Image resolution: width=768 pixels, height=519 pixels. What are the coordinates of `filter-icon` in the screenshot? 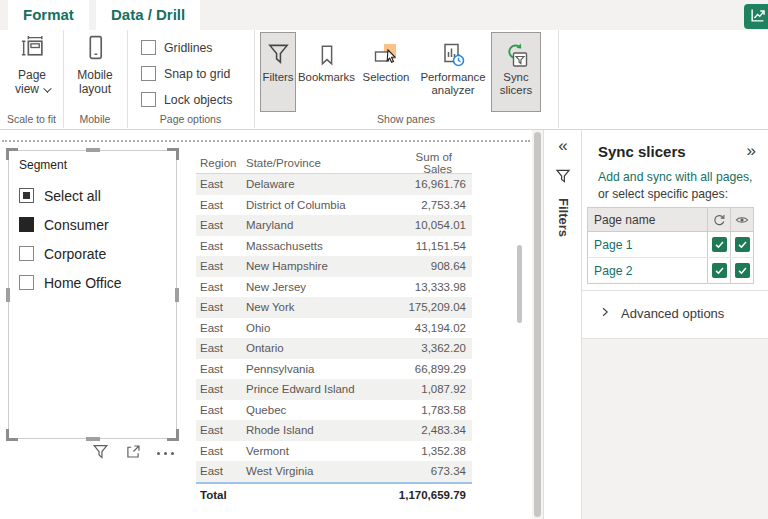 It's located at (100, 454).